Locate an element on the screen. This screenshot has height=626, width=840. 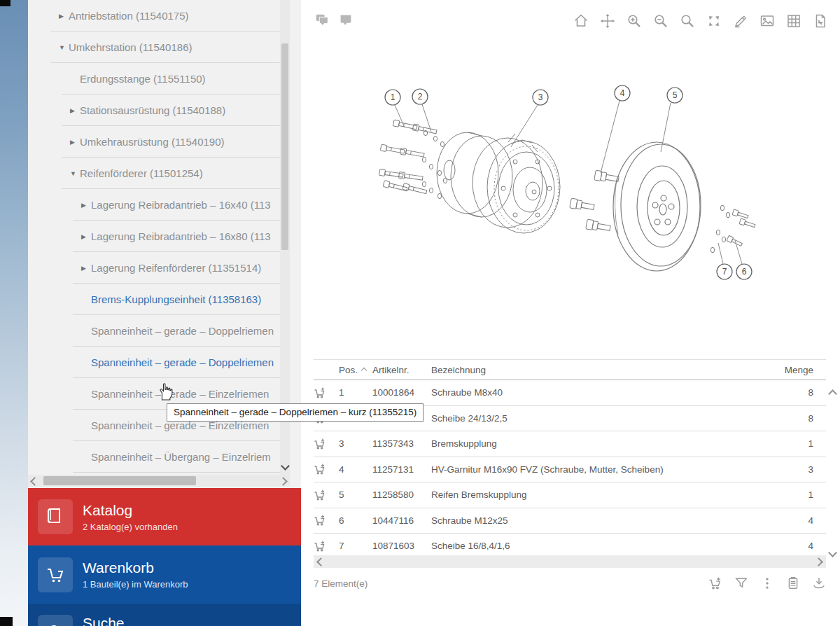
fit-screen-icon is located at coordinates (714, 21).